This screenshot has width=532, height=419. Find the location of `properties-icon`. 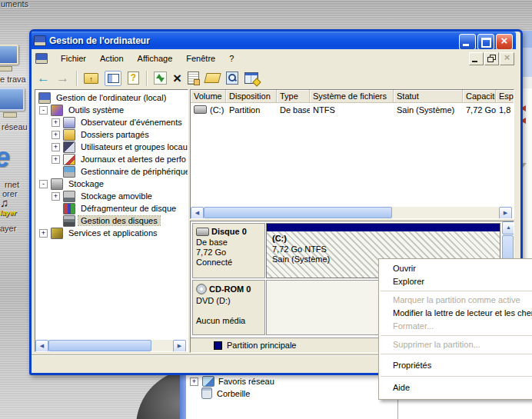

properties-icon is located at coordinates (194, 78).